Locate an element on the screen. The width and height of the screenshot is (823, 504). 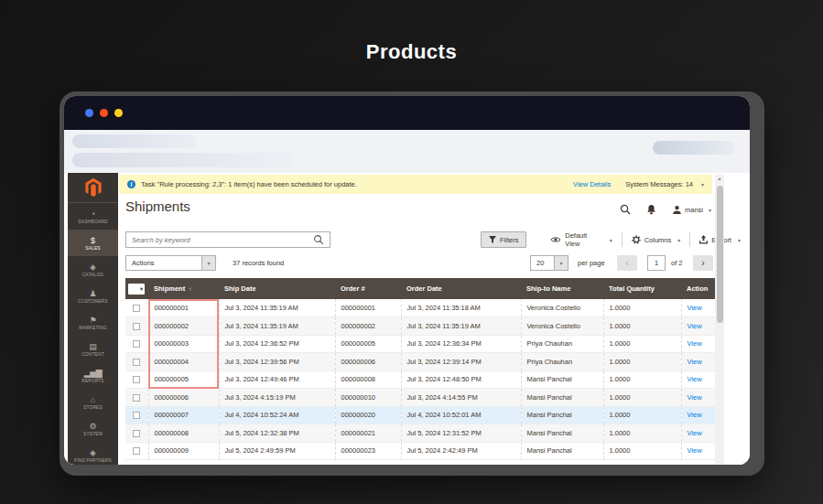
system-icon: ⚙ is located at coordinates (92, 426).